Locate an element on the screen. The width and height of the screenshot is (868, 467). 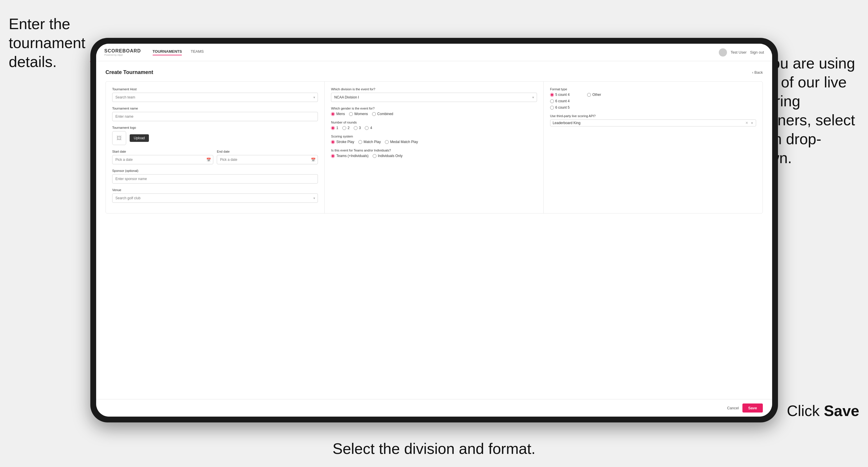
gender-combined: Combined is located at coordinates (383, 114).